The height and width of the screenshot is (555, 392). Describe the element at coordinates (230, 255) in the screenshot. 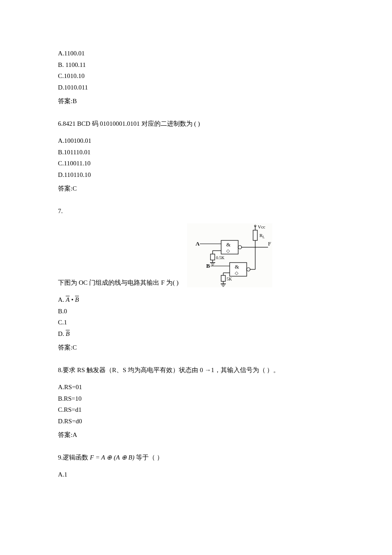

I see `q7-circuit-diagram: Vcc RL F & ◇ A 0.5K` at that location.